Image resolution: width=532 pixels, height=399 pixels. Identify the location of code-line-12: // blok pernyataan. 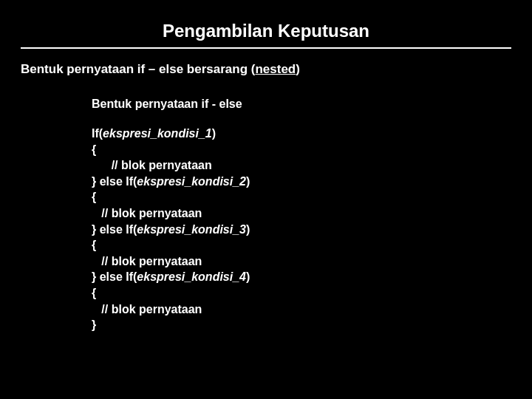
(146, 309).